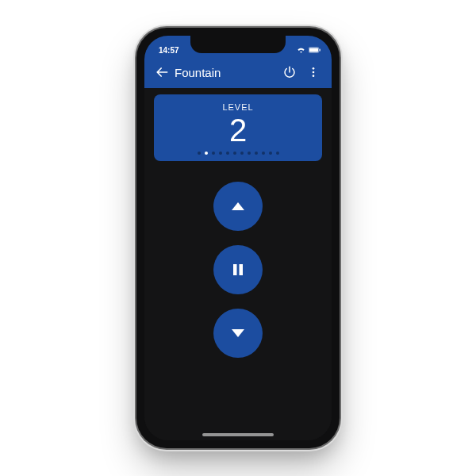 Image resolution: width=476 pixels, height=476 pixels. I want to click on level-value: 2, so click(238, 130).